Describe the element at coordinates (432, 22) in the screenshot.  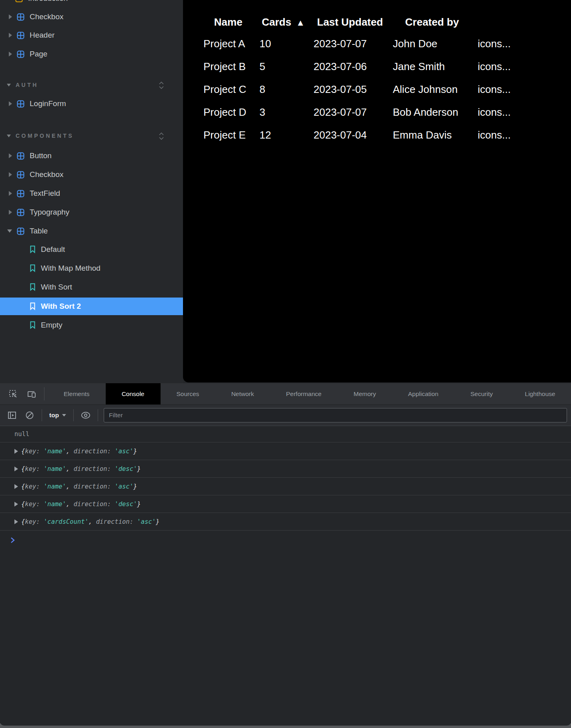
I see `column-header-created-by: Created by` at that location.